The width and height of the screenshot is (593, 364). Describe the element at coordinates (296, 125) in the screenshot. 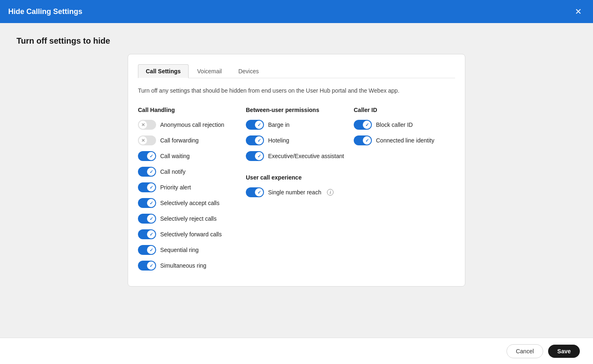

I see `list-item: ✓ Barge in` at that location.